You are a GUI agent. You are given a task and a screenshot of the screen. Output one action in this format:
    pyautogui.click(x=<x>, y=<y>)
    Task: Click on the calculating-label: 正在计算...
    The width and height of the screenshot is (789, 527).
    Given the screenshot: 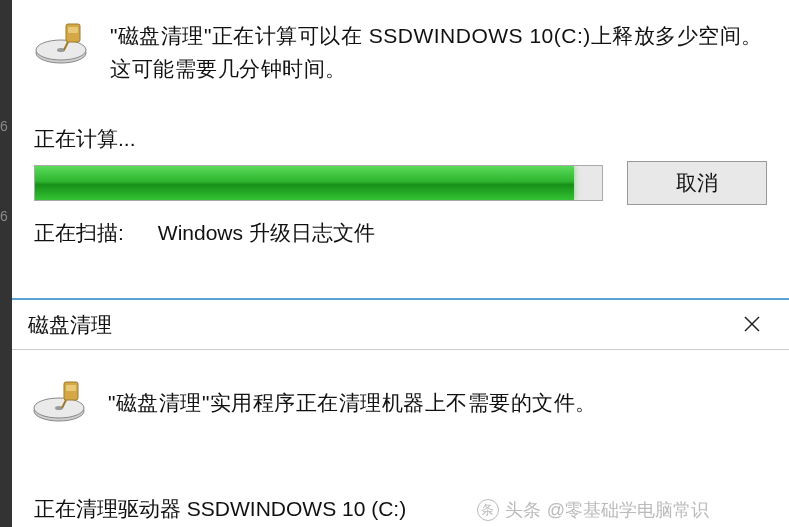 What is the action you would take?
    pyautogui.click(x=400, y=139)
    